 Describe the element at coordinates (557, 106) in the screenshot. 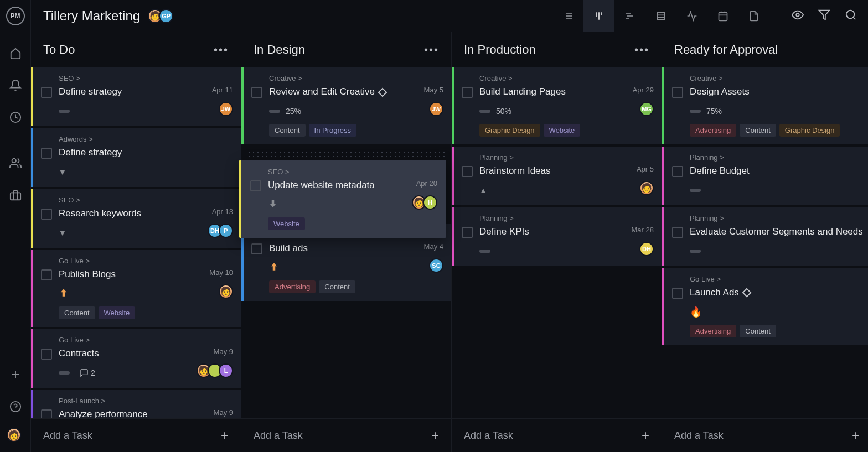

I see `task-card: Creative >Build Landing PagesApr 2950%MG…` at that location.